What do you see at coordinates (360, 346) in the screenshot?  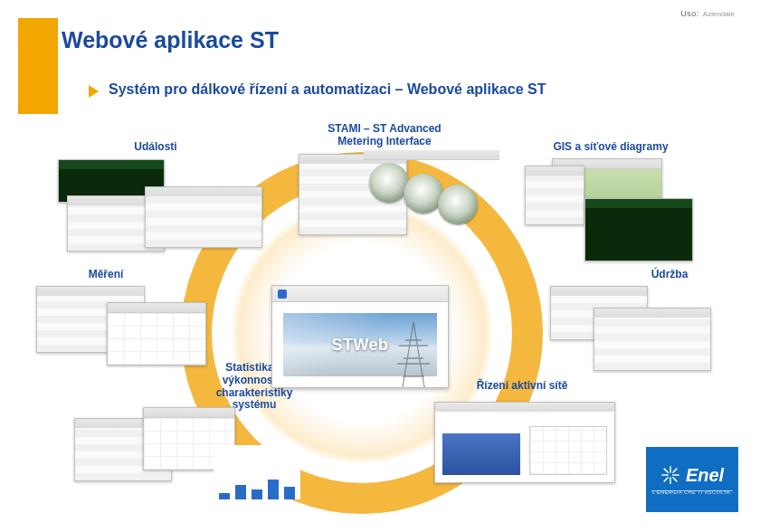 I see `center-brand: STWeb` at bounding box center [360, 346].